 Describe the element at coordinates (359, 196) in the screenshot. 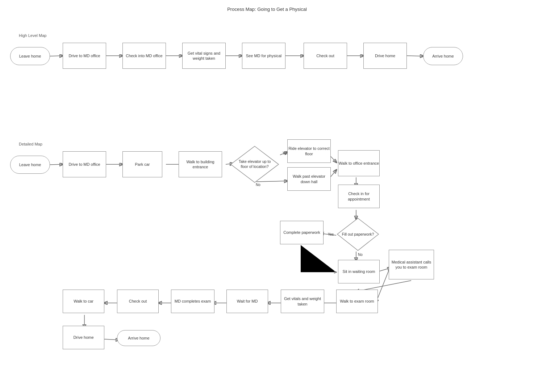

I see `dl-check-in: Check in for appointment` at that location.